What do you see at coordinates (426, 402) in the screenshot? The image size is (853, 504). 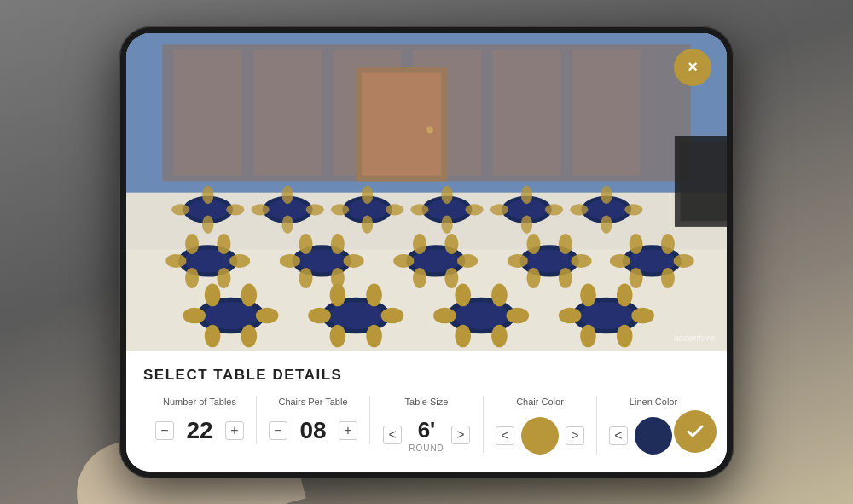 I see `table-size-label: Table Size` at bounding box center [426, 402].